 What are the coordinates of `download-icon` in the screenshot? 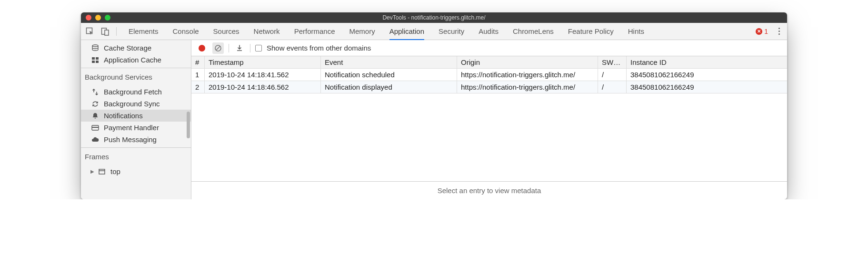 It's located at (239, 48).